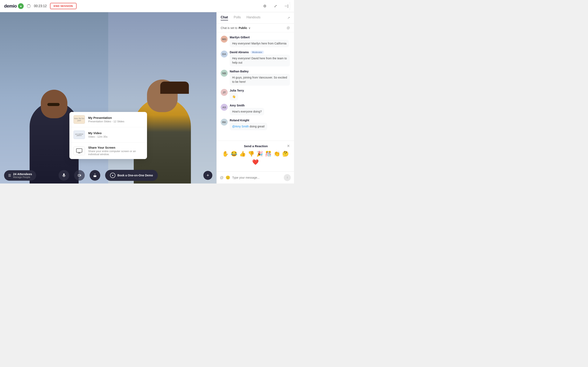  I want to click on message-text: How's everyone doing?, so click(247, 112).